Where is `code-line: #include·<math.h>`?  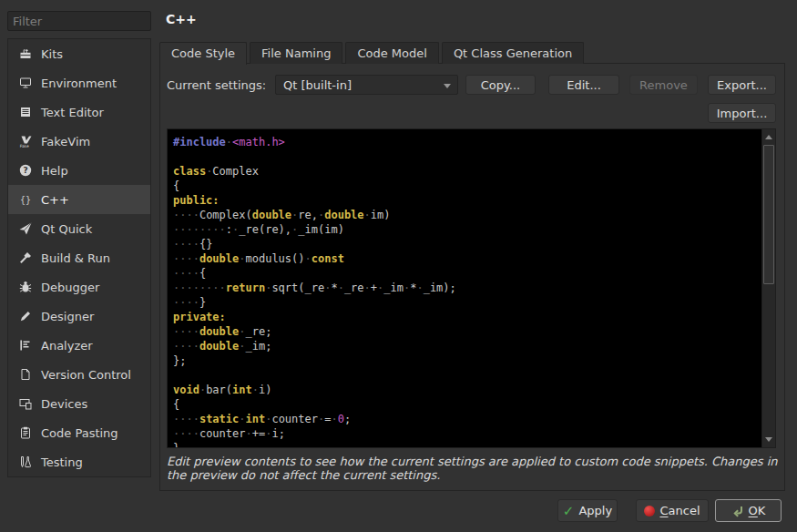 code-line: #include·<math.h> is located at coordinates (467, 142).